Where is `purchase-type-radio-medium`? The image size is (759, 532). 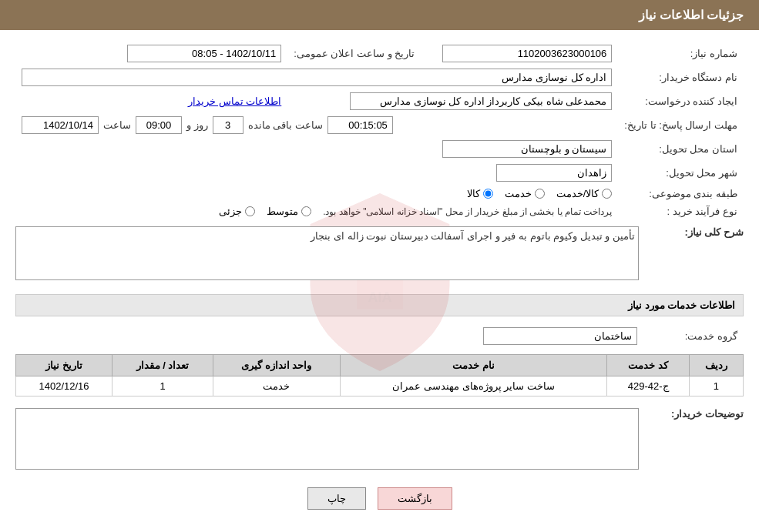
purchase-type-radio-medium is located at coordinates (307, 211).